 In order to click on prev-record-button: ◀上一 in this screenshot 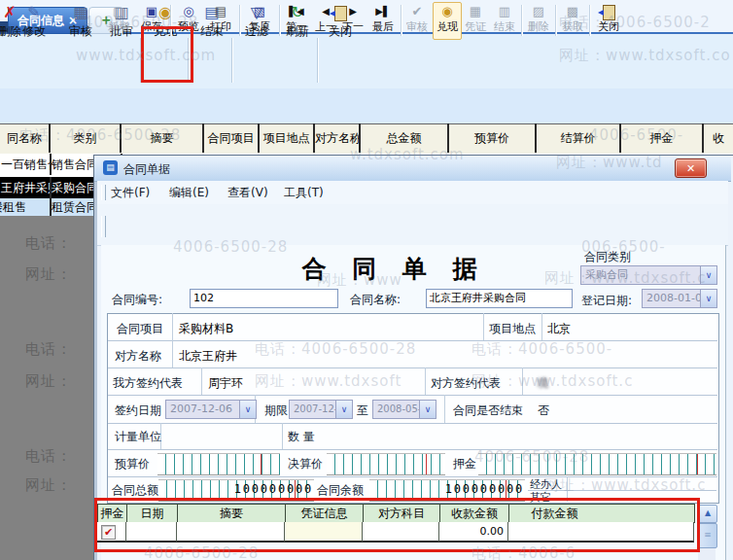, I will do `click(326, 20)`.